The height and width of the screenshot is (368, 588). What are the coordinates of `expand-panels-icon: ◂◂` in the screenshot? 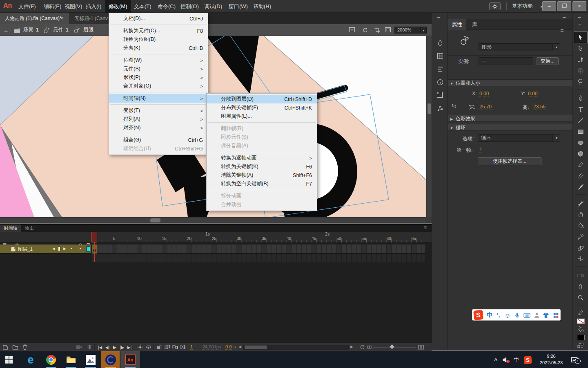 It's located at (439, 17).